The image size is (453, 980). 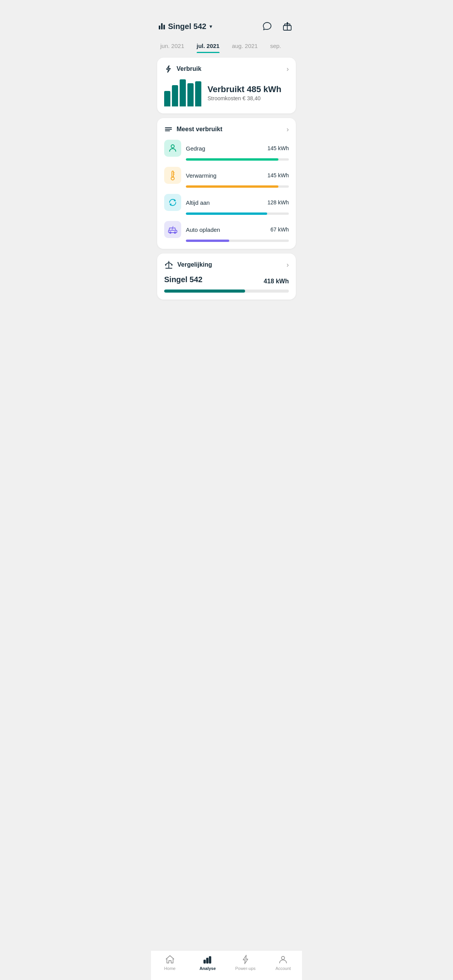 What do you see at coordinates (280, 230) in the screenshot?
I see `auto-value: 67 kWh` at bounding box center [280, 230].